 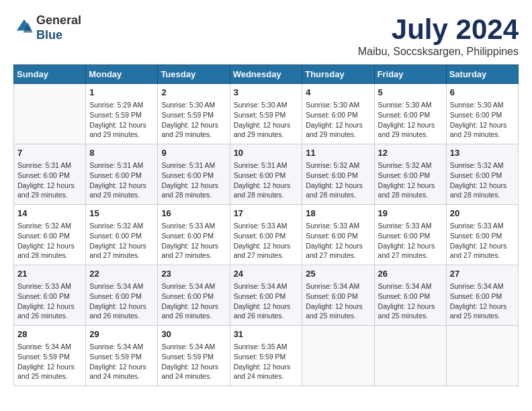 I want to click on day-number: 10, so click(x=266, y=153).